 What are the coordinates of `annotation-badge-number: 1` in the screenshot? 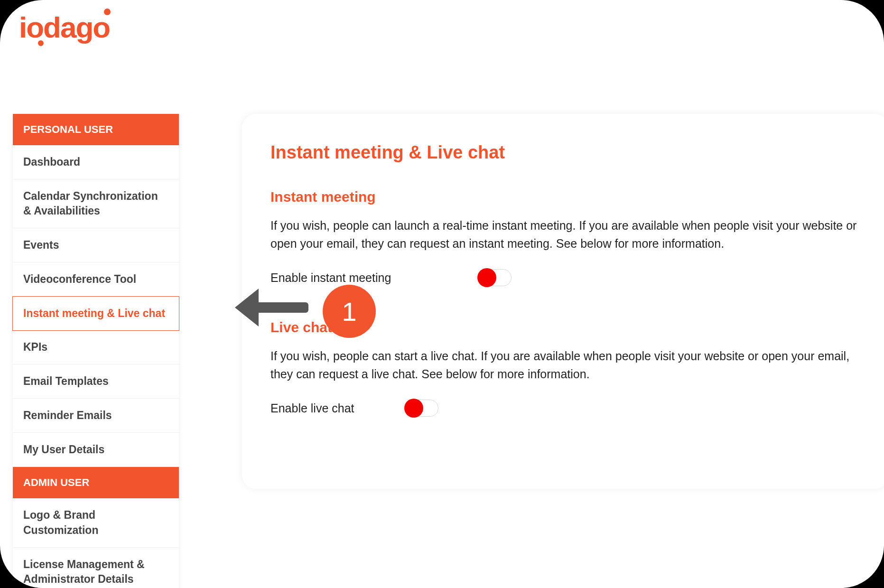 It's located at (349, 311).